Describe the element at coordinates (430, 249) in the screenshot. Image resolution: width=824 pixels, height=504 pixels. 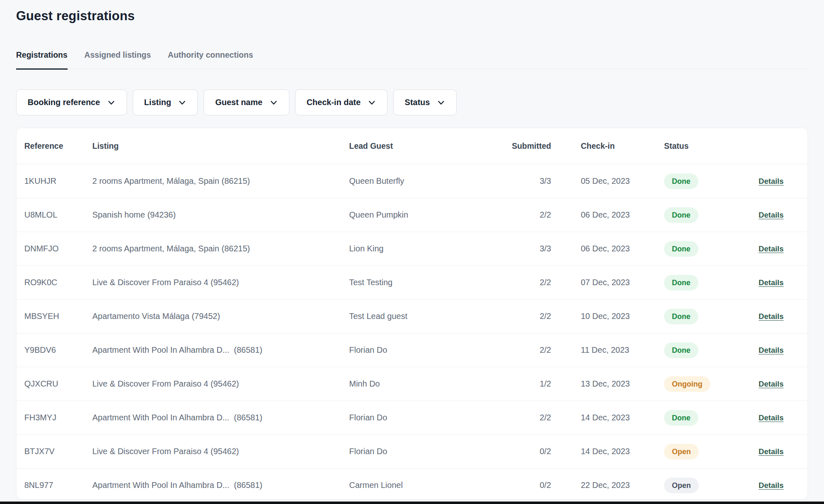
I see `cell-lead-guest: Lion King` at that location.